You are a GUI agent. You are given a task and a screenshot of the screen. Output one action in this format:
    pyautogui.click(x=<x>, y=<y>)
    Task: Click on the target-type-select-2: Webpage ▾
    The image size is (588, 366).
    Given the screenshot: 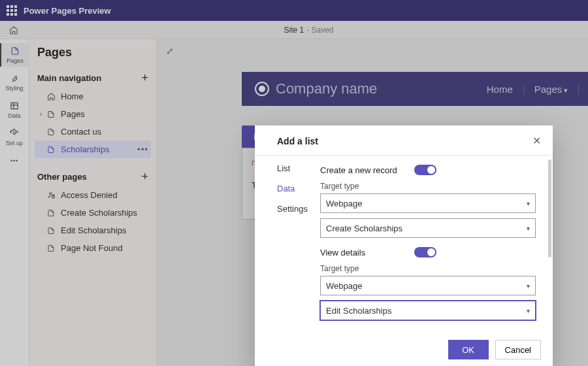 What is the action you would take?
    pyautogui.click(x=428, y=286)
    